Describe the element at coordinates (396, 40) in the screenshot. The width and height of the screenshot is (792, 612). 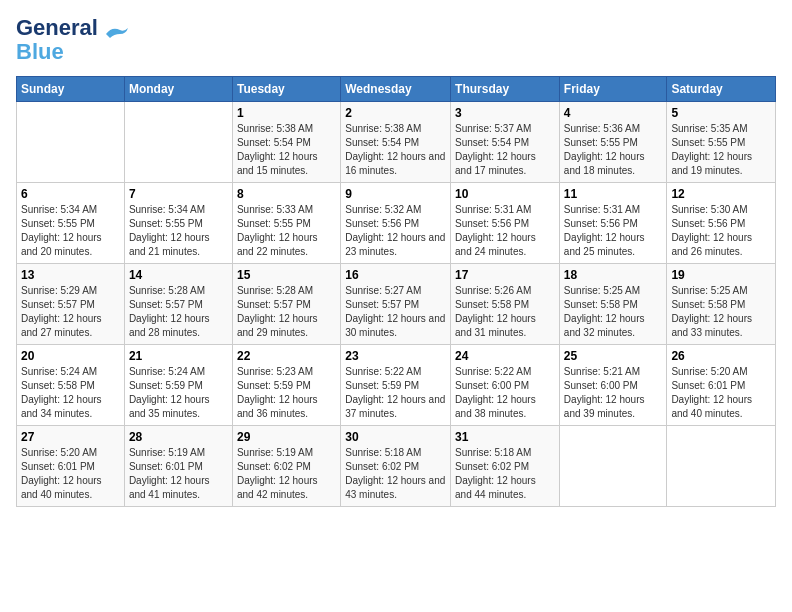
I see `page-header: General Blue` at that location.